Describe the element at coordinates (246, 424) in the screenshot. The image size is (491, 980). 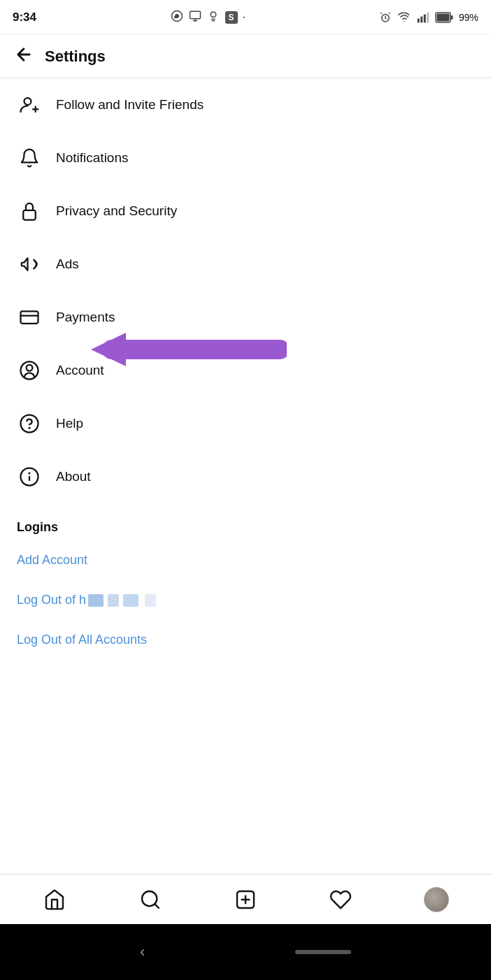
I see `menu-item-help: Help` at that location.